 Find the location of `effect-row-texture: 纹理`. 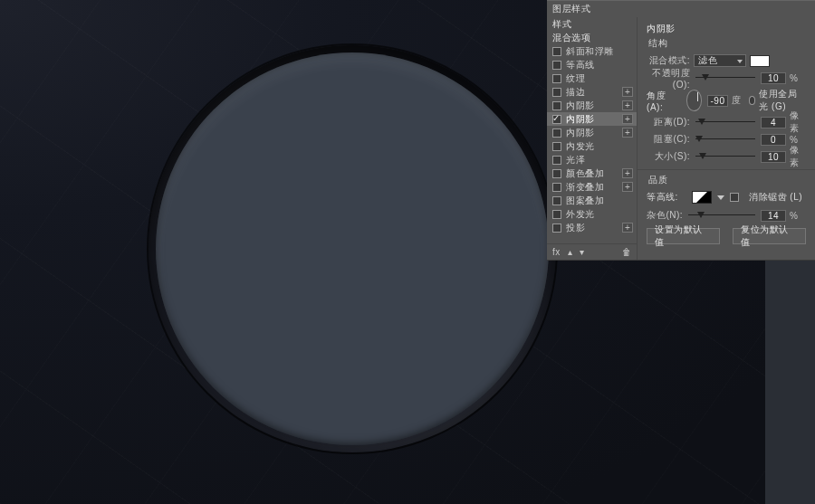

effect-row-texture: 纹理 is located at coordinates (592, 78).